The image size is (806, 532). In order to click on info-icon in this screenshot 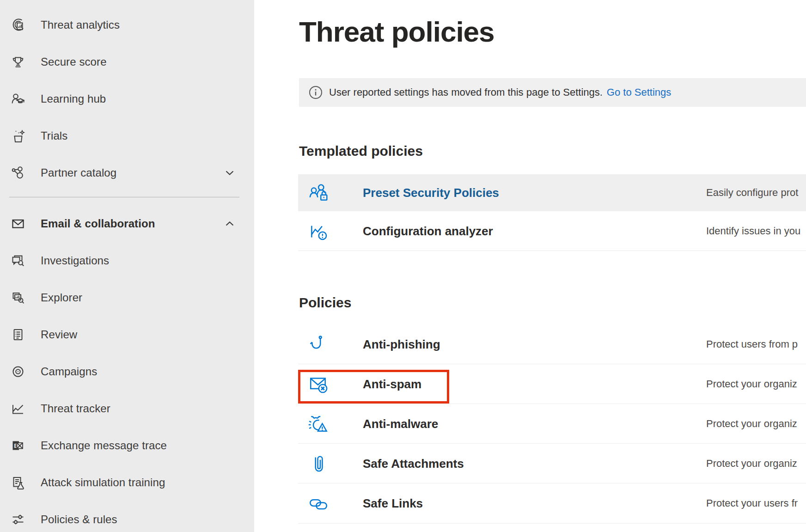, I will do `click(316, 92)`.